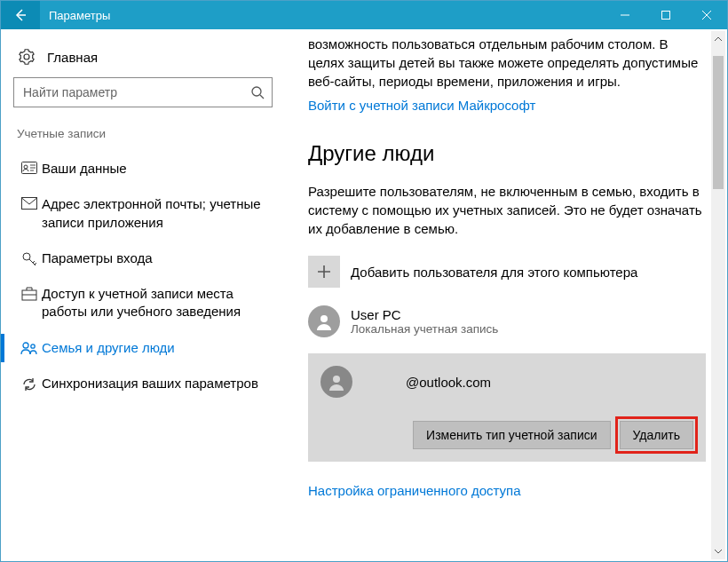  Describe the element at coordinates (149, 348) in the screenshot. I see `sidebar-item-family: Семья и другие люди` at that location.